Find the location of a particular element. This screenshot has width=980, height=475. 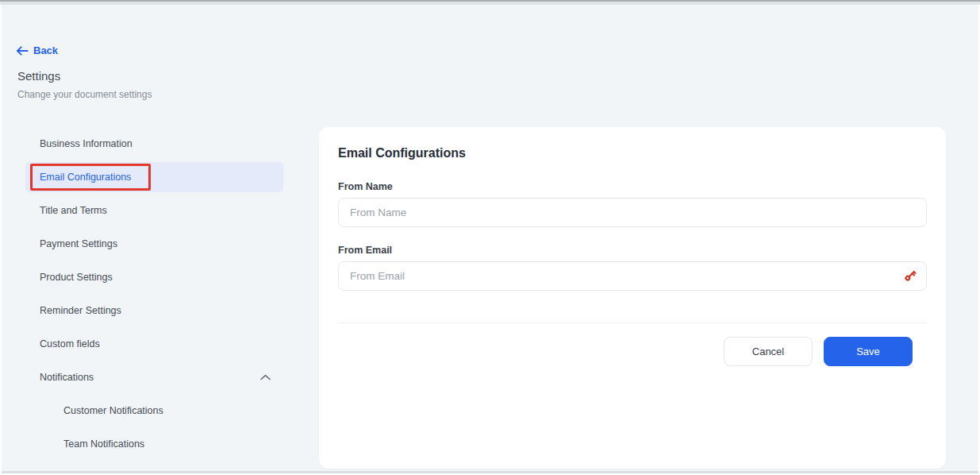

page-title: Settings is located at coordinates (39, 76).